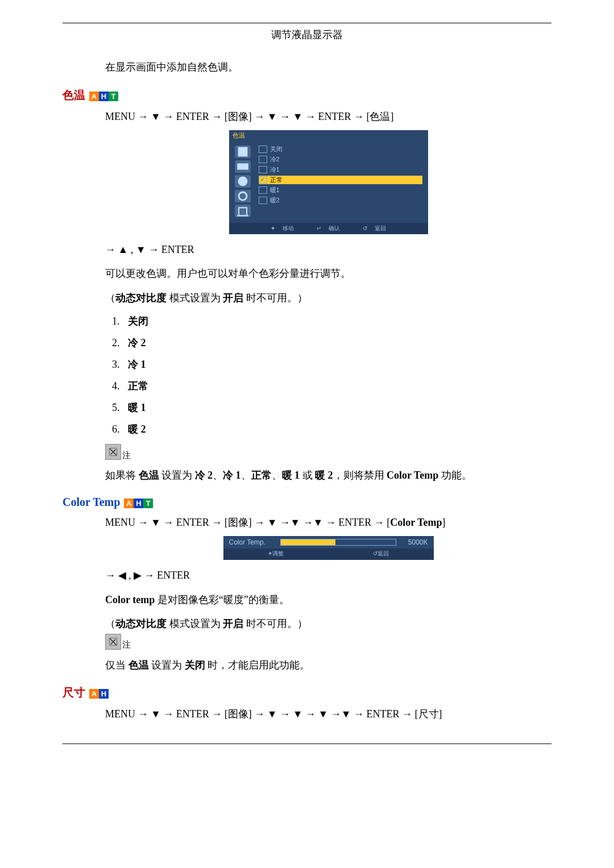 The width and height of the screenshot is (614, 868). I want to click on list-item: 正常, so click(337, 386).